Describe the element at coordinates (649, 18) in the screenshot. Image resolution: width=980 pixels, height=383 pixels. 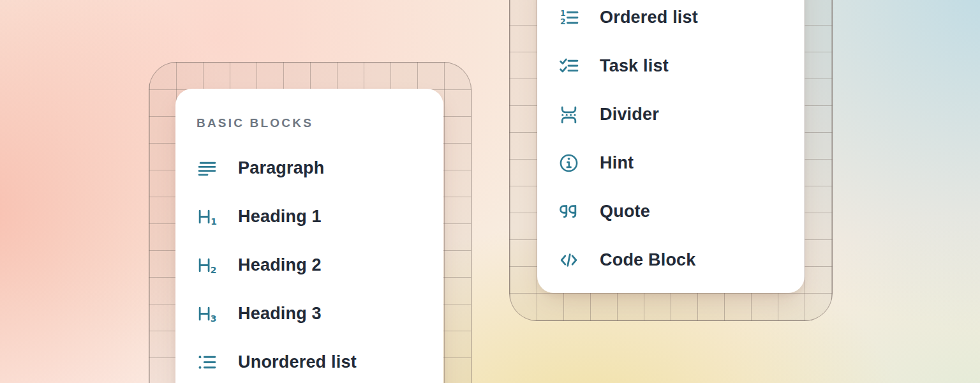
I see `menu-item-label: Ordered list` at that location.